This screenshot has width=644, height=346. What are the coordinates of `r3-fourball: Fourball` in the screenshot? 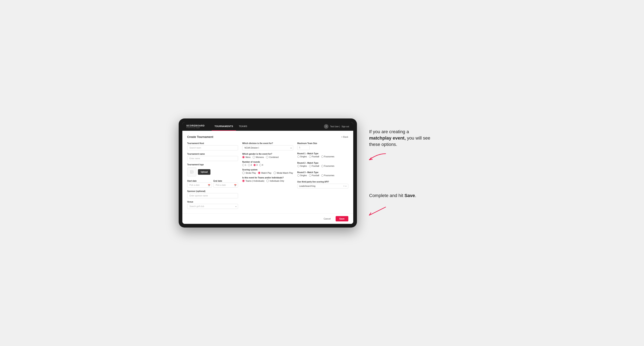 It's located at (314, 175).